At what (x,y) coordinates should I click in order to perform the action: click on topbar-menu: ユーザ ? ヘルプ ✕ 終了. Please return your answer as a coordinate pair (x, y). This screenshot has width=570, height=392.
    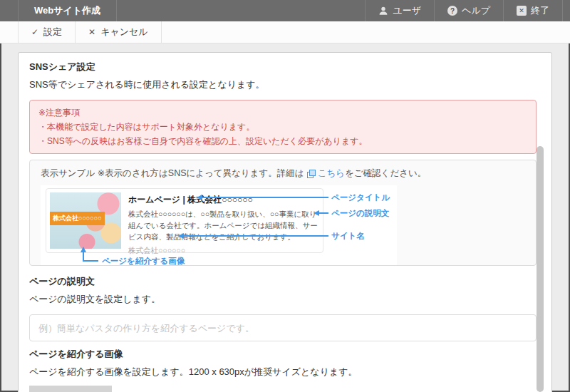
    Looking at the image, I should click on (464, 11).